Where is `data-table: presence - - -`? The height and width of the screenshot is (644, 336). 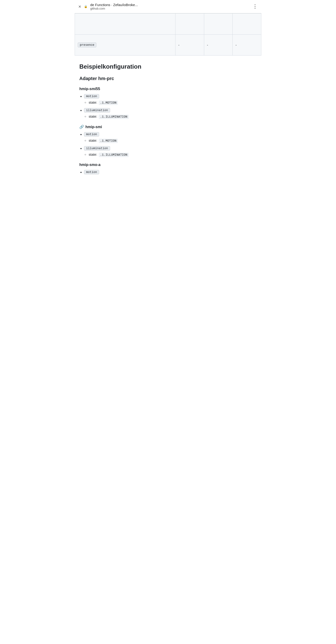
data-table: presence - - - is located at coordinates (168, 34).